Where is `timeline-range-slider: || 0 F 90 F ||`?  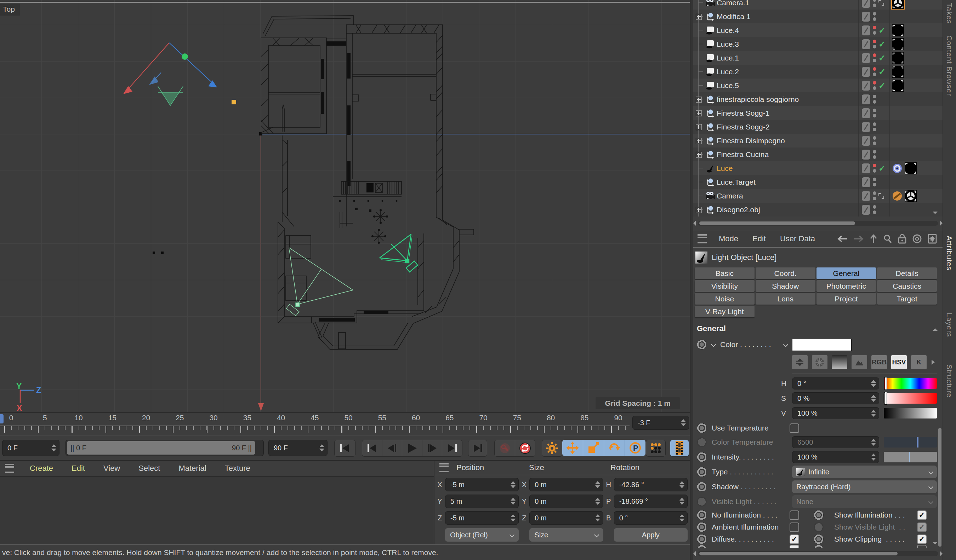
timeline-range-slider: || 0 F 90 F || is located at coordinates (165, 448).